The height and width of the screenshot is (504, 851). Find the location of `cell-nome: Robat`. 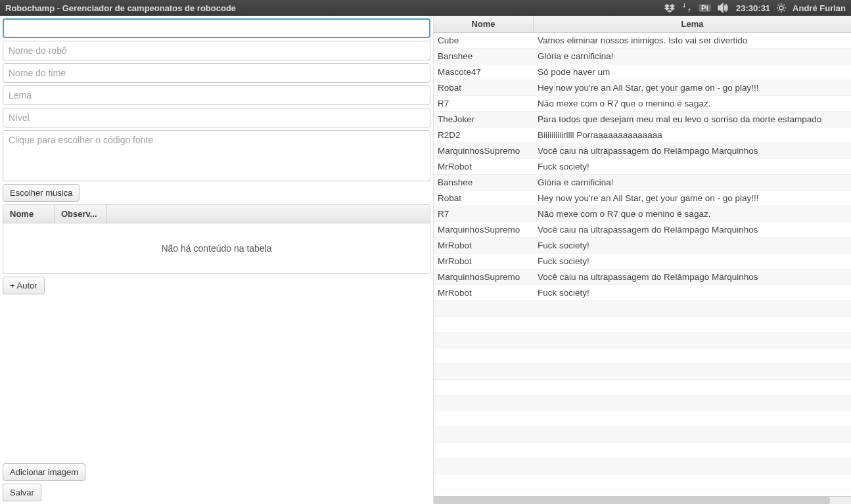

cell-nome: Robat is located at coordinates (484, 88).